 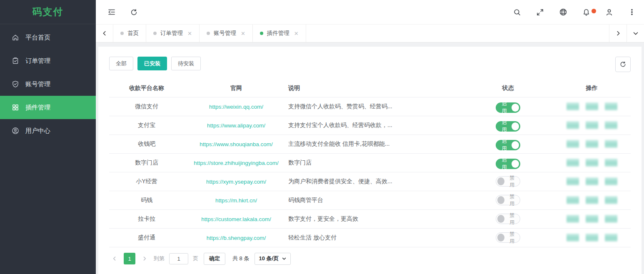 I want to click on official-site-link: https://m.hkrt.cn/, so click(x=236, y=201).